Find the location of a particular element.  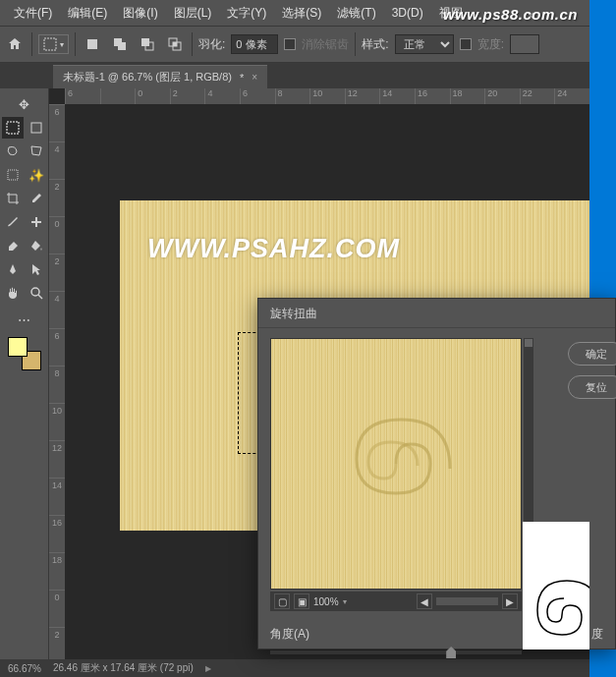

polygon-lasso-tool-icon is located at coordinates (36, 151).